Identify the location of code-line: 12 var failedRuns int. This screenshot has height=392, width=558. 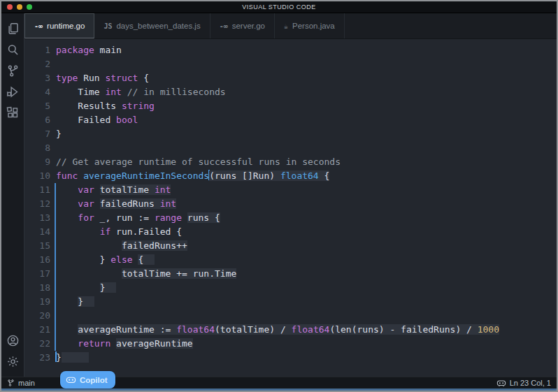
(291, 204).